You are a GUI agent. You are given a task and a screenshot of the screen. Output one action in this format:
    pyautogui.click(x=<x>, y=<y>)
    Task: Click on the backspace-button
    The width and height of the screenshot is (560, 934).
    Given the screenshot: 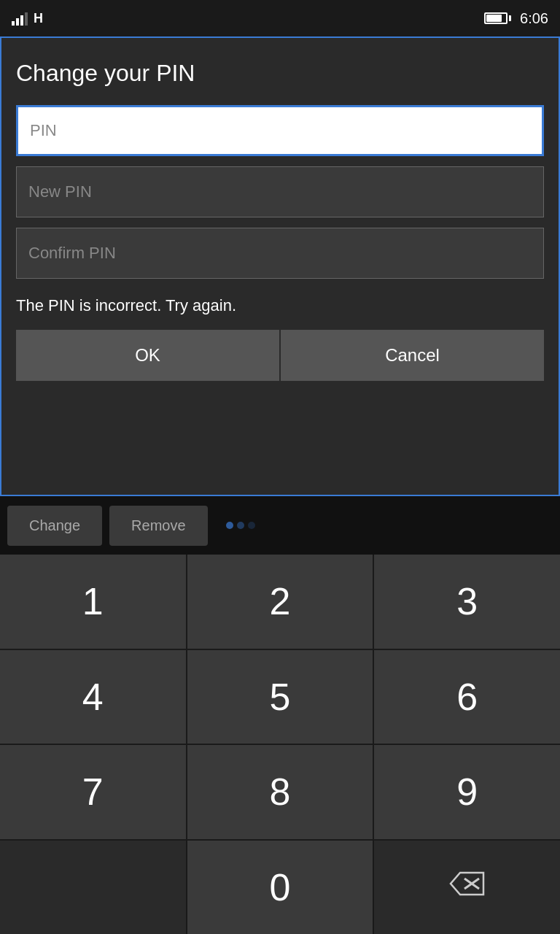 What is the action you would take?
    pyautogui.click(x=467, y=887)
    